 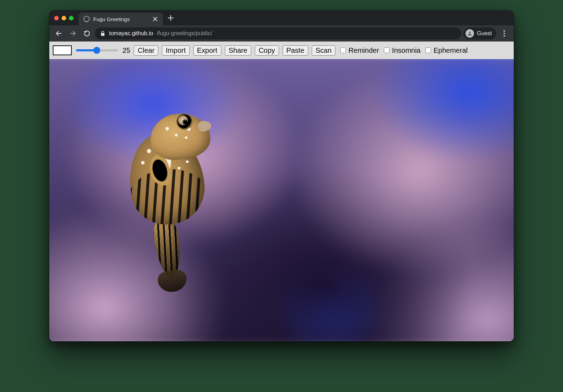 What do you see at coordinates (450, 51) in the screenshot?
I see `ephemeral-label: Ephemeral` at bounding box center [450, 51].